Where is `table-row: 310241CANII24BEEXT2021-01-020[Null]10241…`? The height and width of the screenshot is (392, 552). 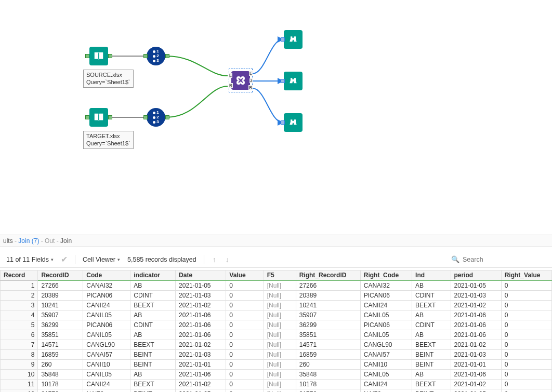 table-row: 310241CANII24BEEXT2021-01-020[Null]10241… is located at coordinates (277, 305).